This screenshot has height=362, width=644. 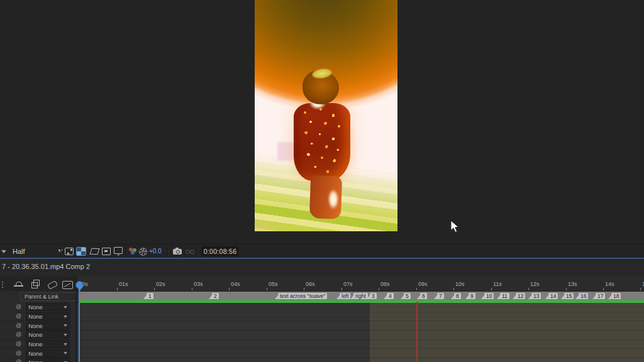 I want to click on ruler-tick-label: 01s, so click(x=123, y=284).